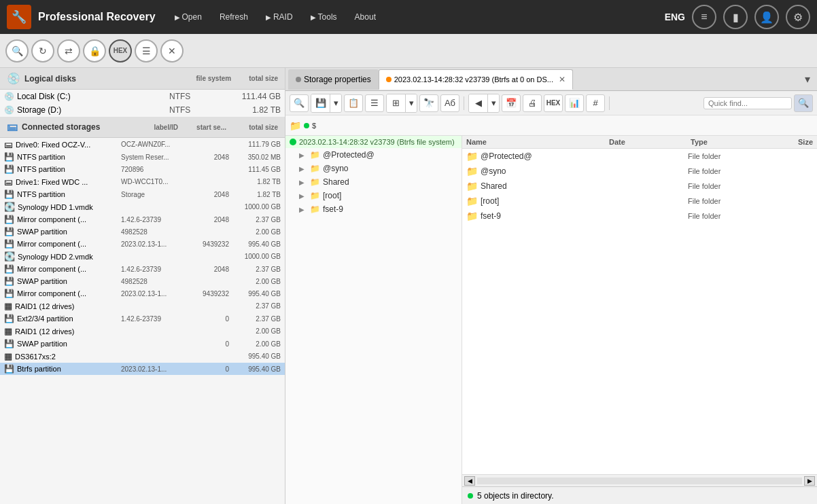 This screenshot has height=504, width=817. I want to click on view-dropdown-button: ▾, so click(411, 103).